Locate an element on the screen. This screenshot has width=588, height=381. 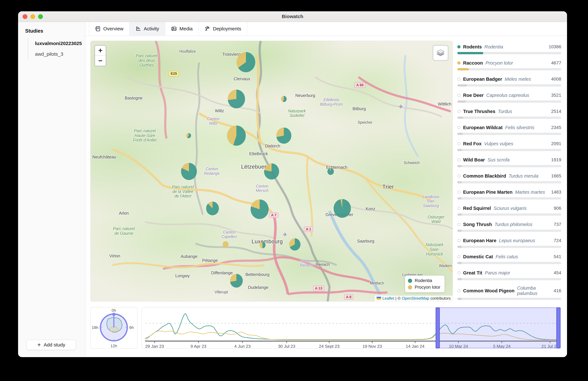
window-title: Biowatch is located at coordinates (293, 17).